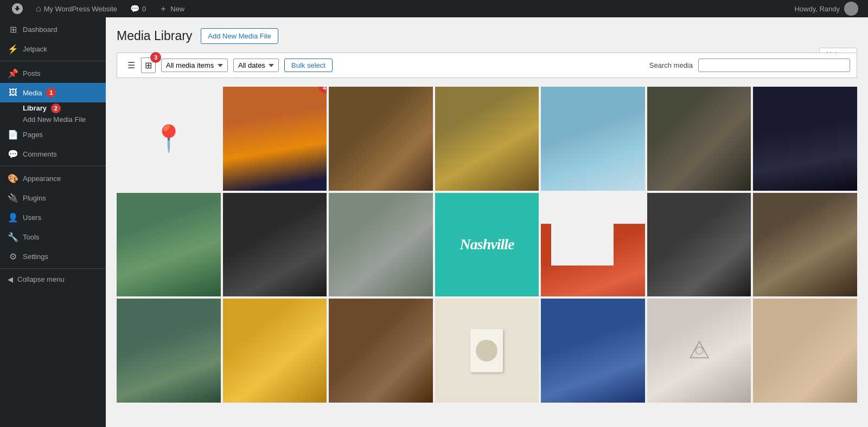 This screenshot has height=427, width=868. What do you see at coordinates (275, 139) in the screenshot?
I see `media-item: 4` at bounding box center [275, 139].